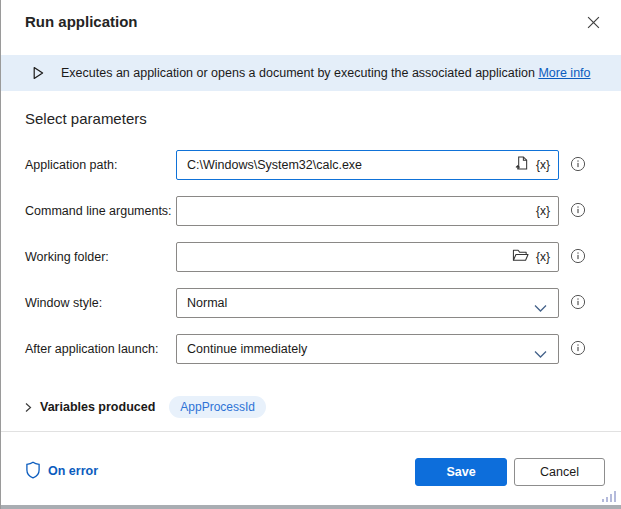 The width and height of the screenshot is (621, 509). Describe the element at coordinates (62, 471) in the screenshot. I see `on-error-button: On error` at that location.